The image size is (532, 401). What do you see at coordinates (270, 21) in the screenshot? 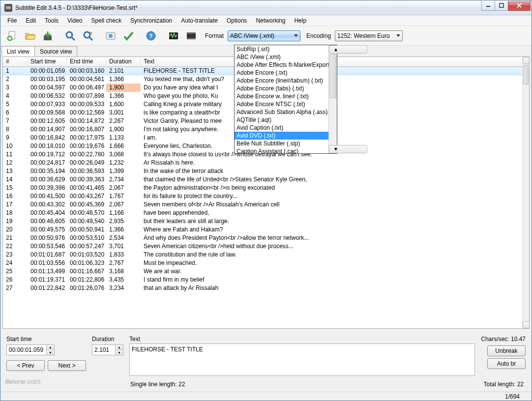
I see `menu-networking: Networking` at bounding box center [270, 21].